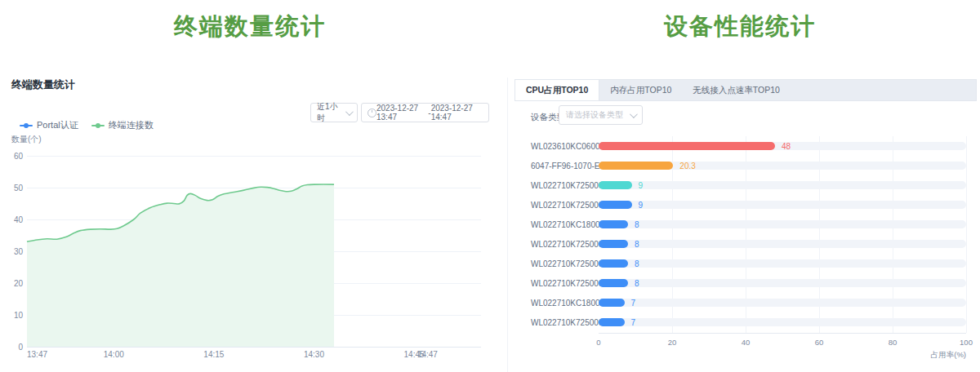 The image size is (980, 372). Describe the element at coordinates (565, 303) in the screenshot. I see `bar-category-label: WL022710KC18000372` at that location.